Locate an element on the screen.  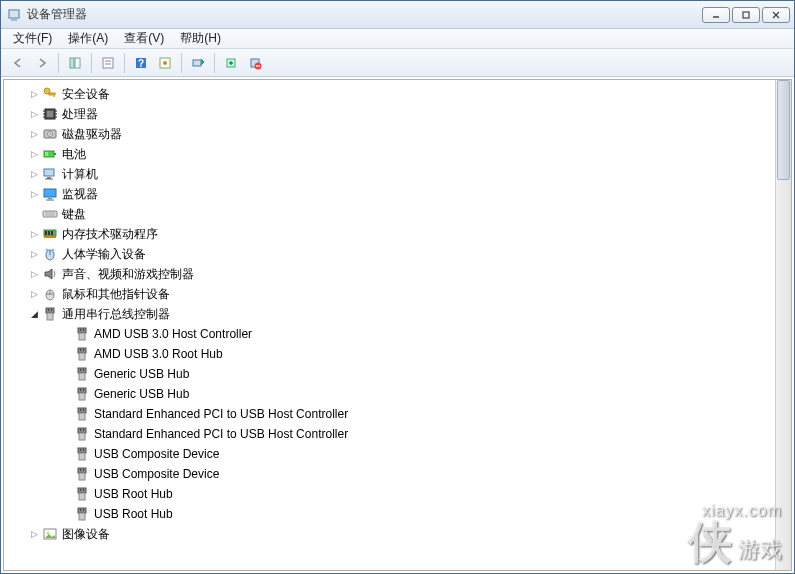
tree-category: ▷键盘 is located at coordinates (390, 214).